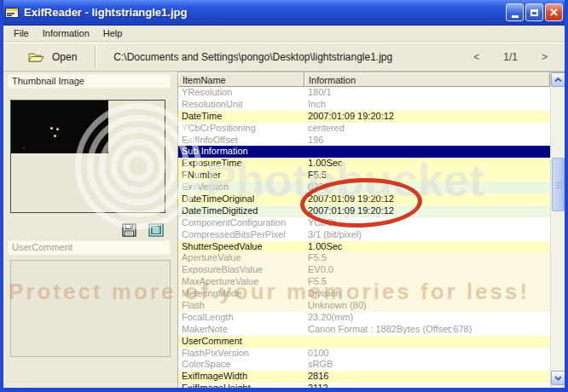 The width and height of the screenshot is (568, 392). What do you see at coordinates (241, 129) in the screenshot?
I see `item-name: YCbCrPositioning` at bounding box center [241, 129].